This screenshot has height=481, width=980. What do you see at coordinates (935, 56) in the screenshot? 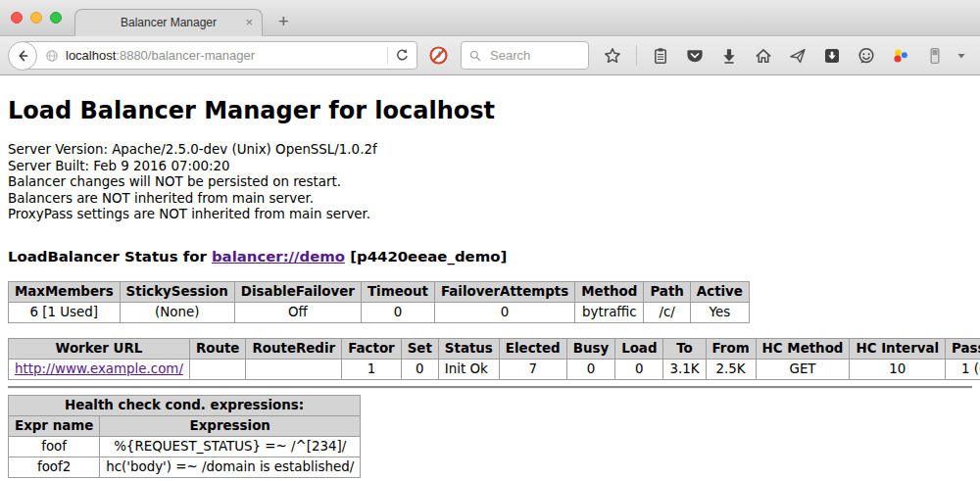
I see `container-battery-icon` at bounding box center [935, 56].